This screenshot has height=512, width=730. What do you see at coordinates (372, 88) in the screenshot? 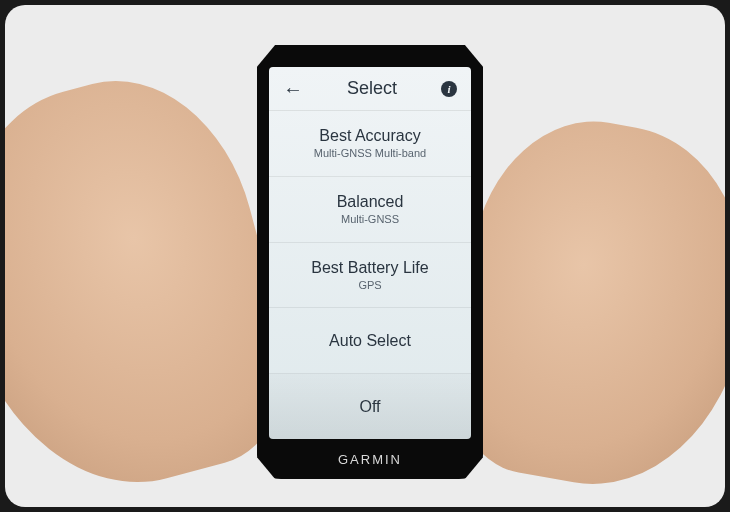
I see `page-title: Select` at bounding box center [372, 88].